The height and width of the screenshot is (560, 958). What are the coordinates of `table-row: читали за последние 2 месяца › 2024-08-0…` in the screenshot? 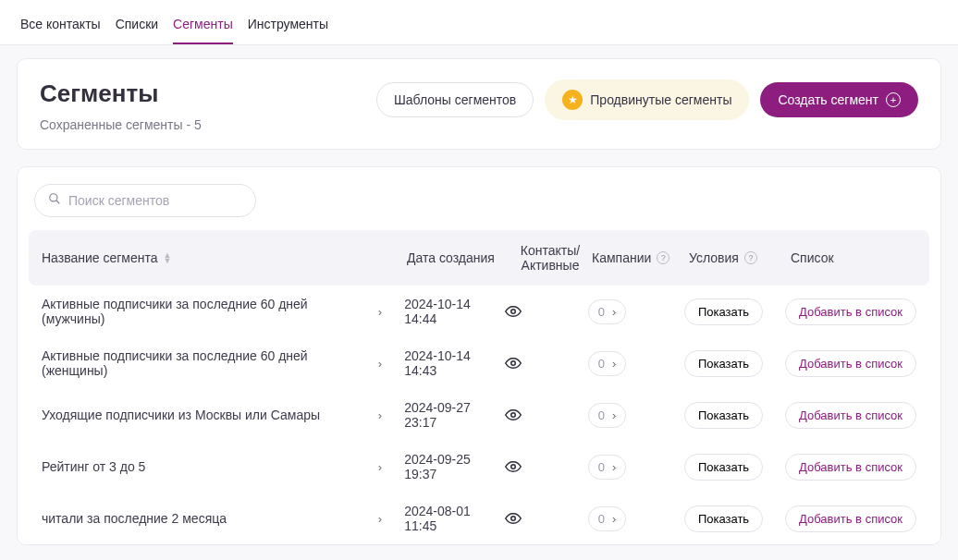 It's located at (479, 518).